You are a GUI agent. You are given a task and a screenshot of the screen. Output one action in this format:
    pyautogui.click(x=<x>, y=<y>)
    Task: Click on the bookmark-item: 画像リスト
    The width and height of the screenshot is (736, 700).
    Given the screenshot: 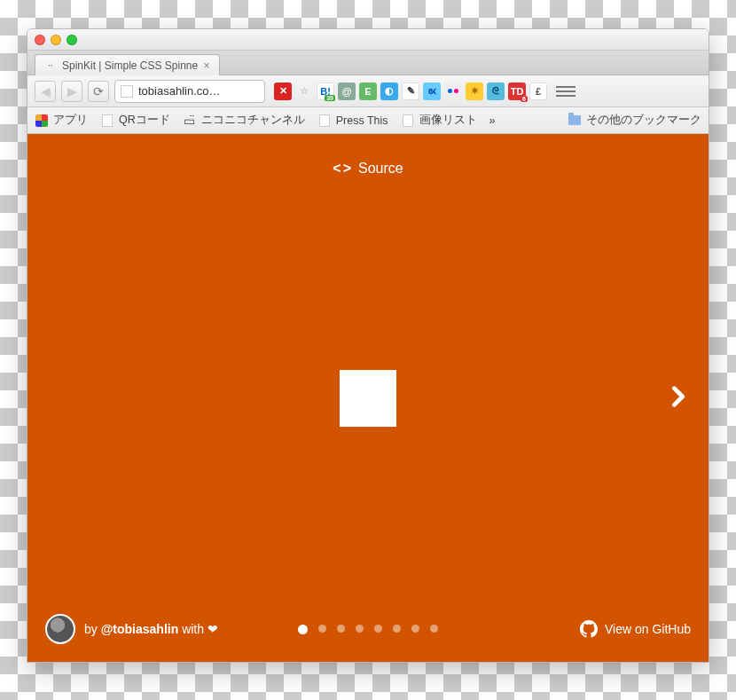 What is the action you would take?
    pyautogui.click(x=439, y=121)
    